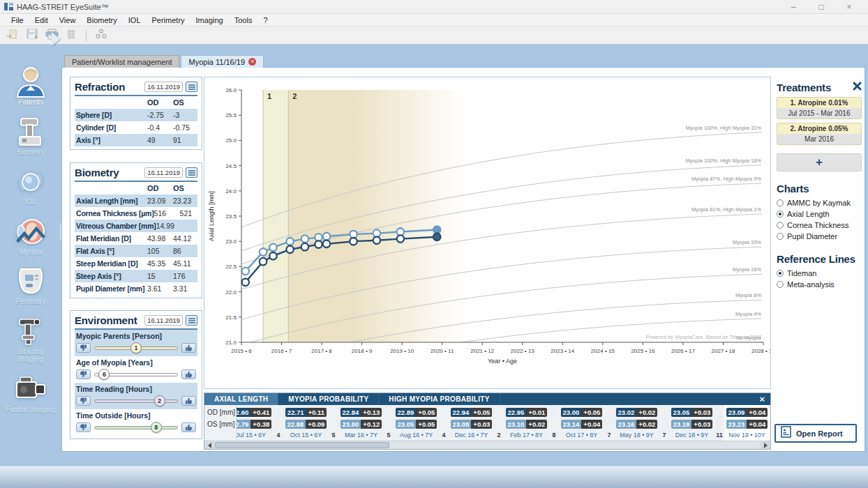 This screenshot has width=868, height=488. Describe the element at coordinates (68, 20) in the screenshot. I see `menu-item-view: View` at that location.